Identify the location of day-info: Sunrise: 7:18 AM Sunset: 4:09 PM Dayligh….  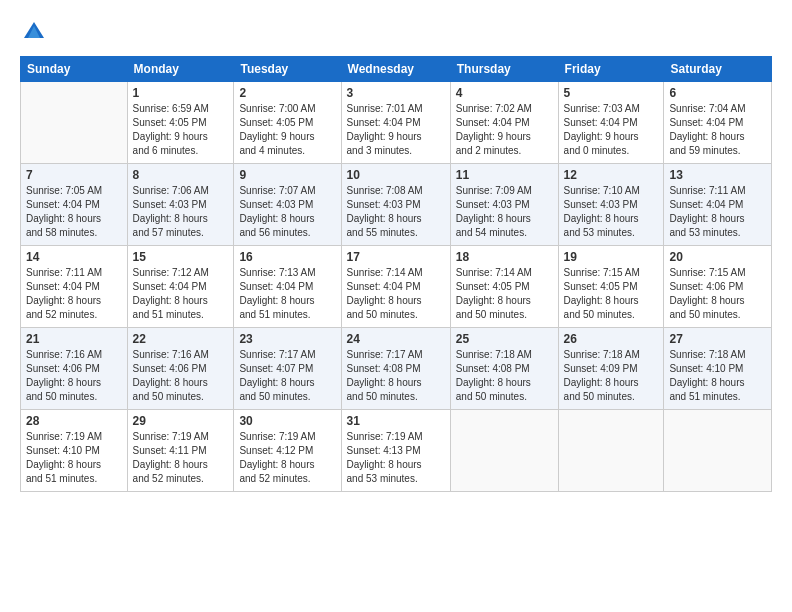
(612, 376).